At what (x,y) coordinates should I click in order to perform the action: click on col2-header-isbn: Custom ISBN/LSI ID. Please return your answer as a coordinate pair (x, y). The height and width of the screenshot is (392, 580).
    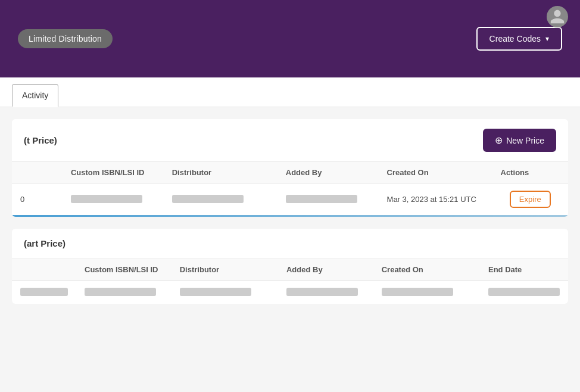
    Looking at the image, I should click on (124, 270).